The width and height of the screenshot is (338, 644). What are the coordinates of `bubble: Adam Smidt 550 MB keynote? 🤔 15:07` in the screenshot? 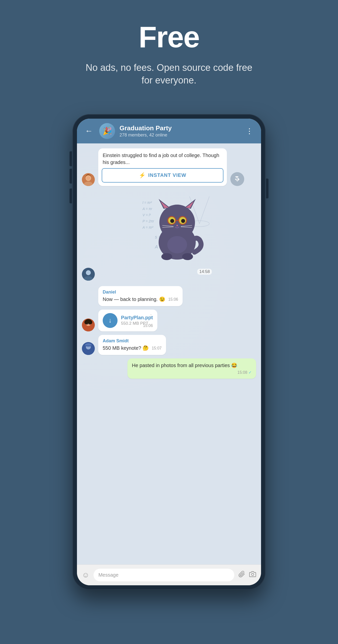 It's located at (132, 345).